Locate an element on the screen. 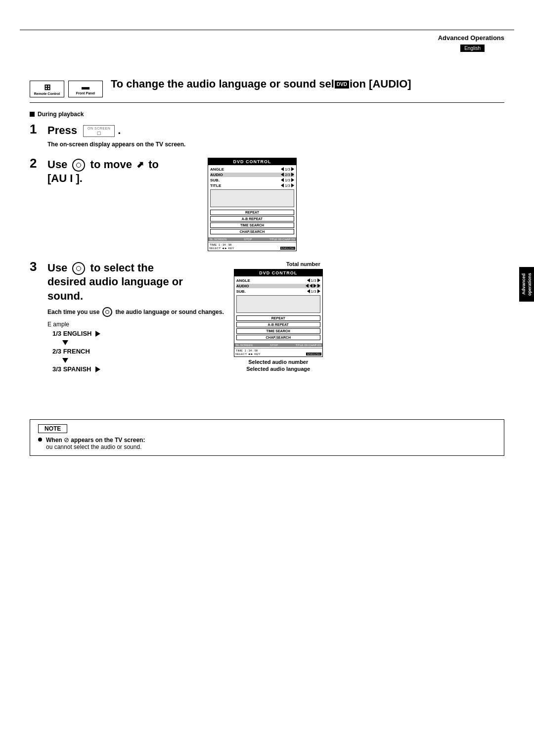  audio-list: 1/3 ENGLISH 2/3 FRENCH is located at coordinates (138, 351).